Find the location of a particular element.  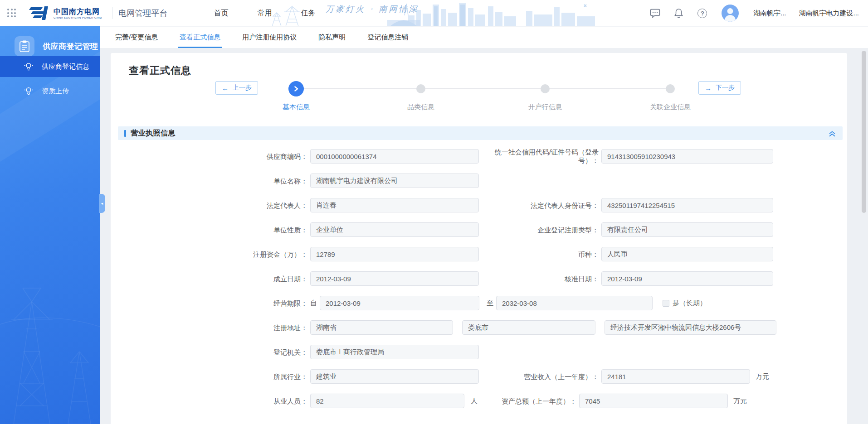

arrow-right-icon: → is located at coordinates (708, 88).